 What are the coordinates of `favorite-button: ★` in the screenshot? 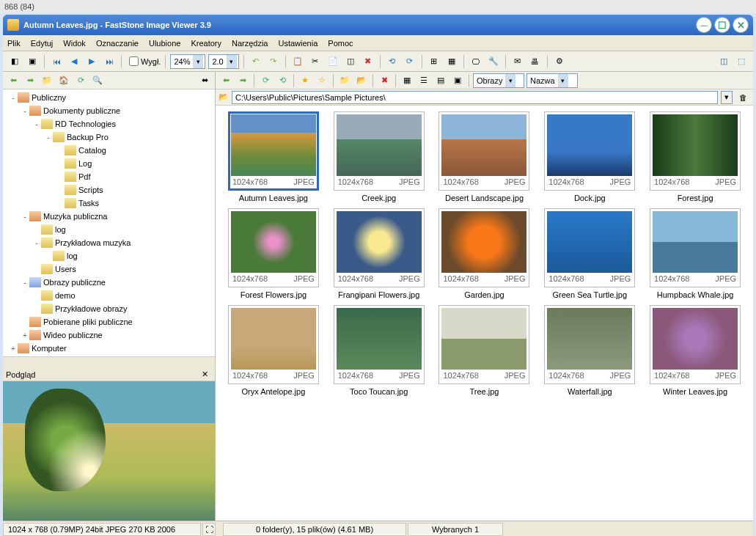 It's located at (305, 81).